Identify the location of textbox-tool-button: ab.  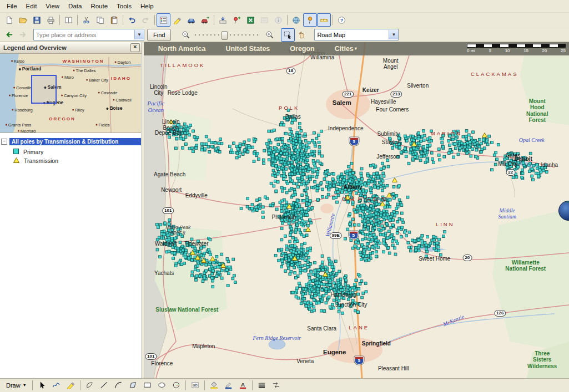
(195, 385).